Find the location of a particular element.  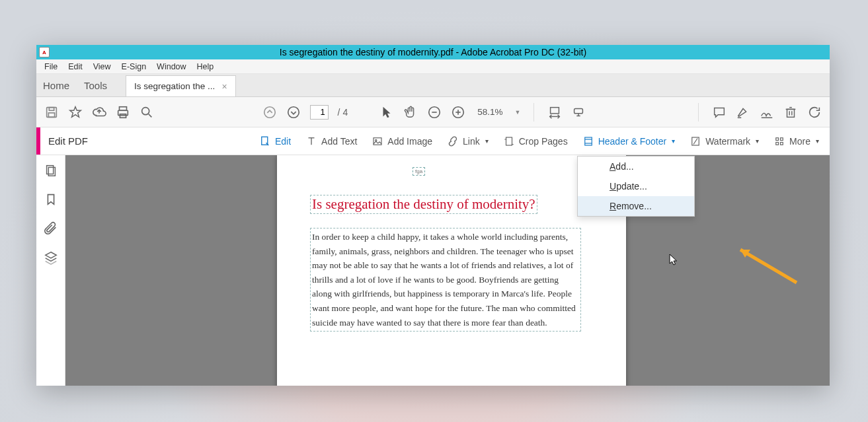

header-footer-dropdown: Add... Update... Remove... is located at coordinates (636, 186).